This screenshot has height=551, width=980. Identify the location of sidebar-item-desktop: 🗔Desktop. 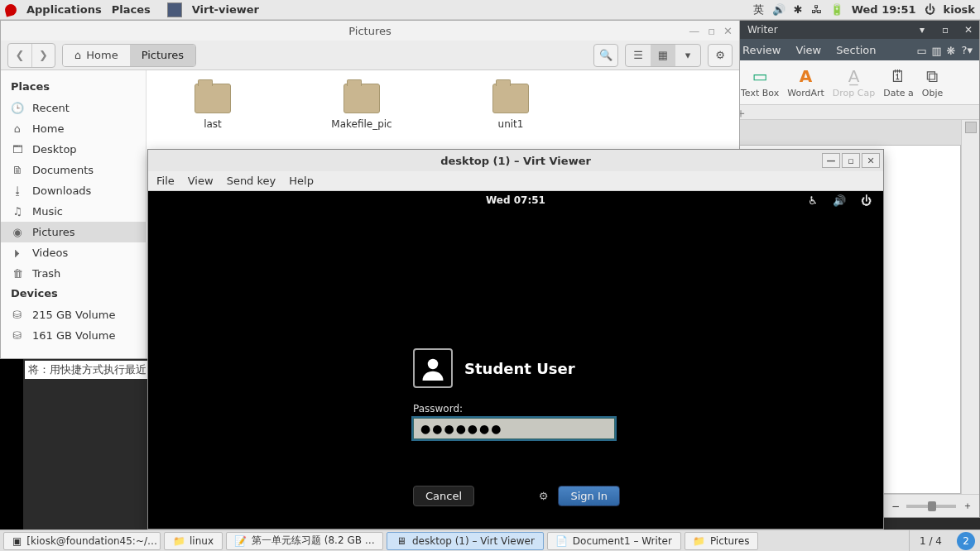
(73, 149).